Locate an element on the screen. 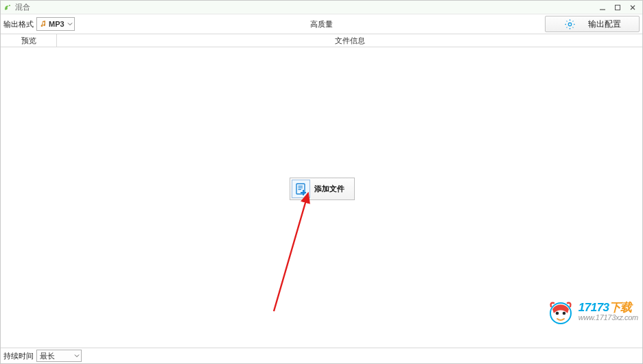 This screenshot has width=643, height=364. watermark-url: www.17173xz.com is located at coordinates (608, 318).